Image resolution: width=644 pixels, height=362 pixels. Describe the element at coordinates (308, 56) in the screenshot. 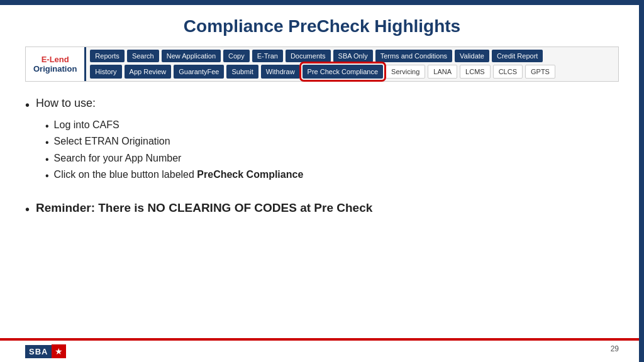

I see `btn-documents: Documents` at that location.